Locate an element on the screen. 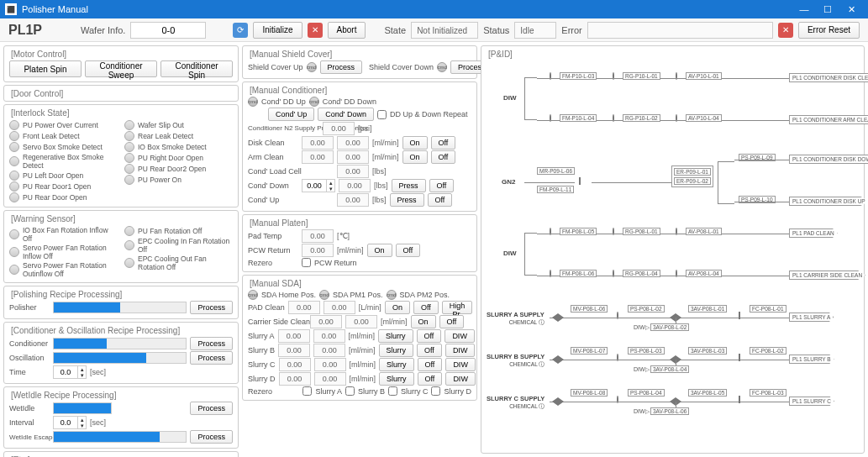 This screenshot has width=868, height=457. sd-off-button: Off is located at coordinates (430, 379).